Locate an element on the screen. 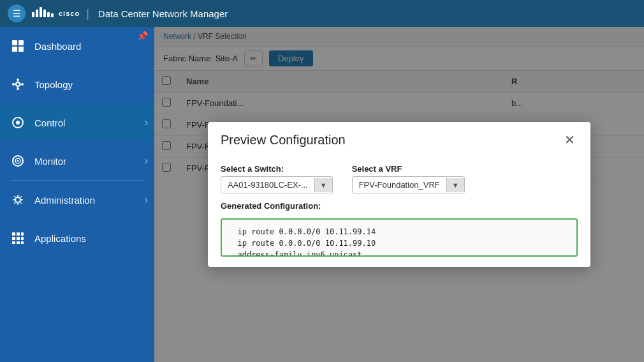 The height and width of the screenshot is (362, 644). vrf-dropdown: FPV-Foundation_VRF ▼ is located at coordinates (408, 185).